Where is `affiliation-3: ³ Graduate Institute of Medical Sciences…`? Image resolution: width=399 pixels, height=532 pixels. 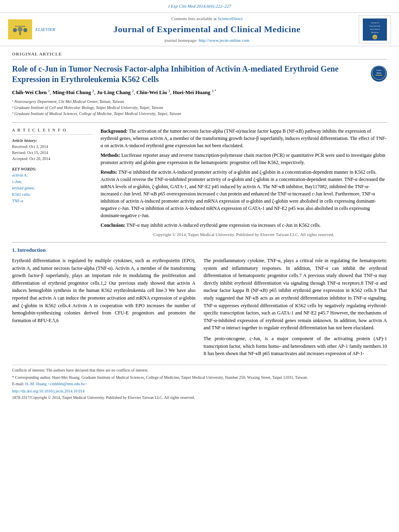 affiliation-3: ³ Graduate Institute of Medical Sciences… is located at coordinates (200, 113).